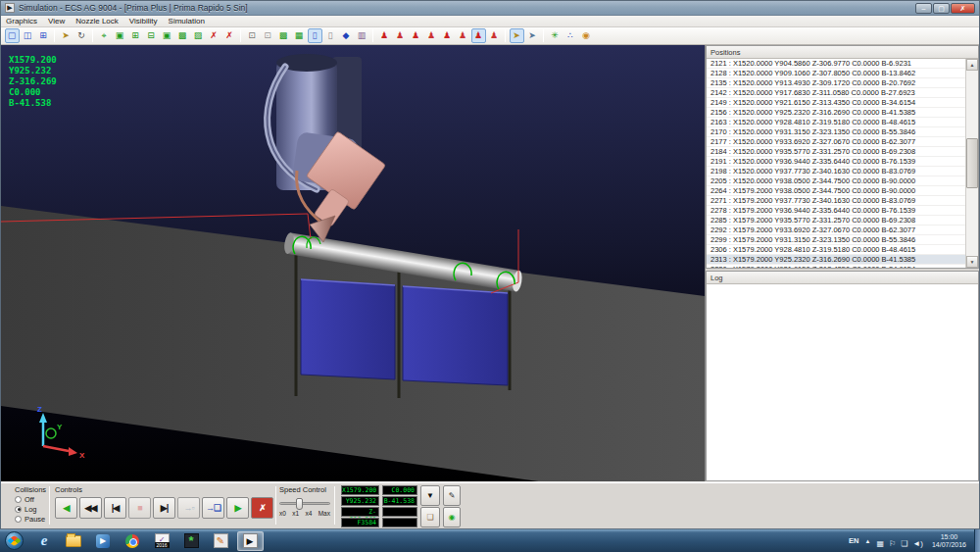 This screenshot has height=552, width=980. Describe the element at coordinates (854, 541) in the screenshot. I see `language-indicator: EN` at that location.